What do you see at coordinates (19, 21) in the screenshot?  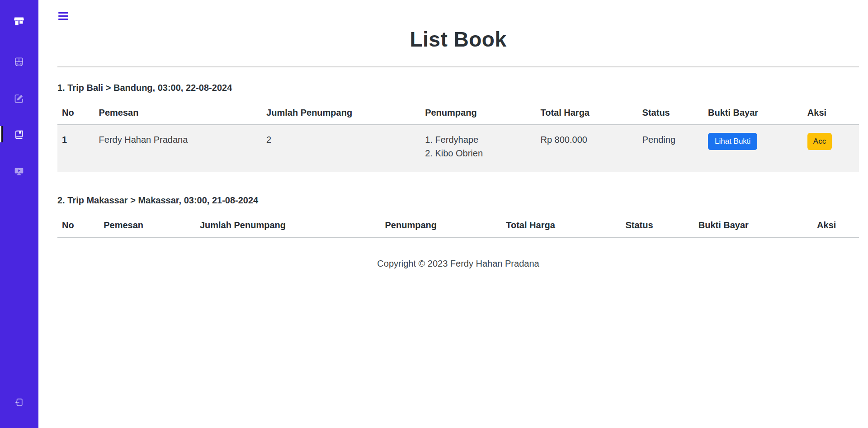 I see `store-icon` at bounding box center [19, 21].